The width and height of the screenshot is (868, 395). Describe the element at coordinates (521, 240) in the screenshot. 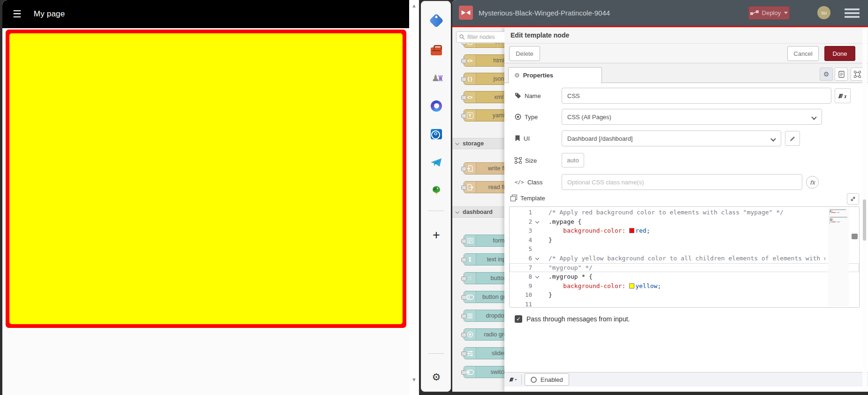

I see `line-number: 4` at that location.